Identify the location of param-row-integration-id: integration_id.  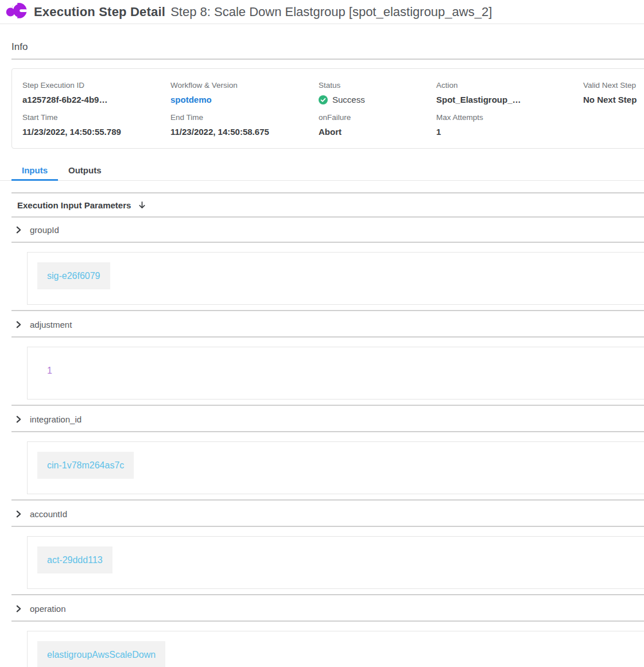
(322, 419).